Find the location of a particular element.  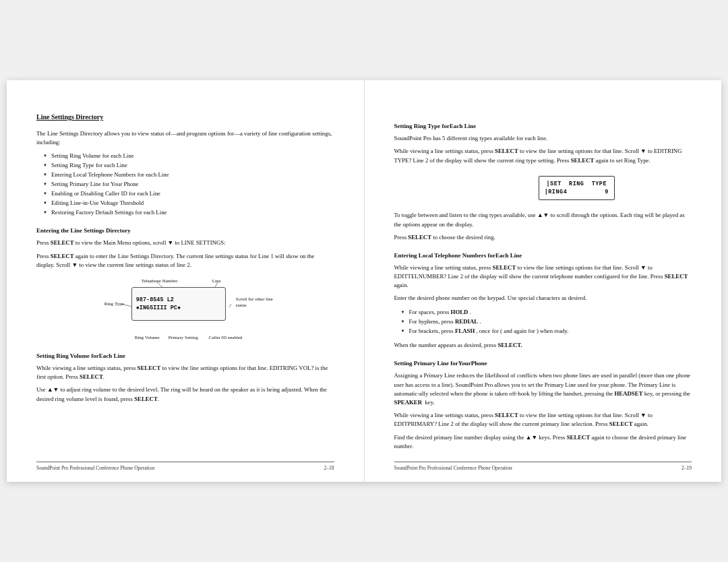

ring-type-para4: Press SELECT to choose the desired ring. is located at coordinates (543, 237).